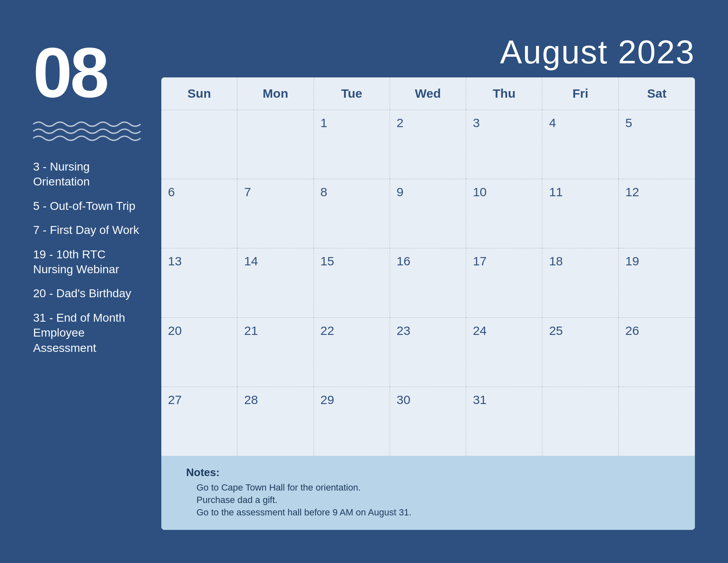 The width and height of the screenshot is (728, 563). I want to click on table-row: 1, so click(352, 144).